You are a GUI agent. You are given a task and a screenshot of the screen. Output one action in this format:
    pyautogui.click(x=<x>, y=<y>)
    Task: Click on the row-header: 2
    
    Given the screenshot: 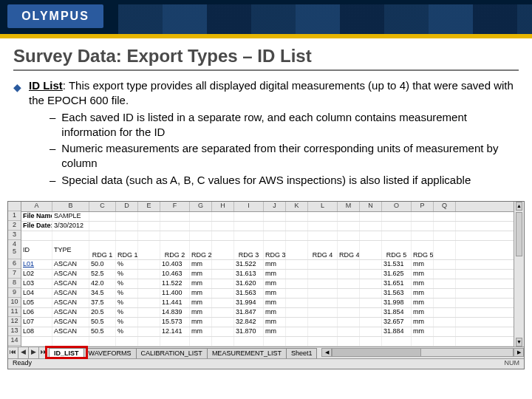 What is the action you would take?
    pyautogui.click(x=15, y=226)
    